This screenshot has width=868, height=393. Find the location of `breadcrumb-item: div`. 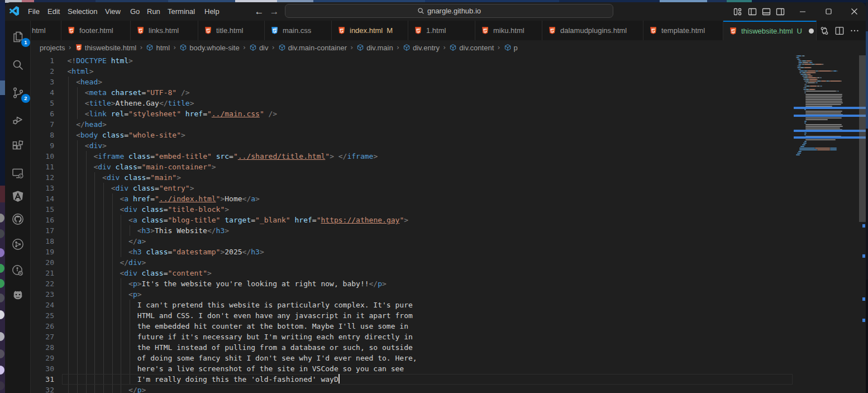

breadcrumb-item: div is located at coordinates (259, 48).